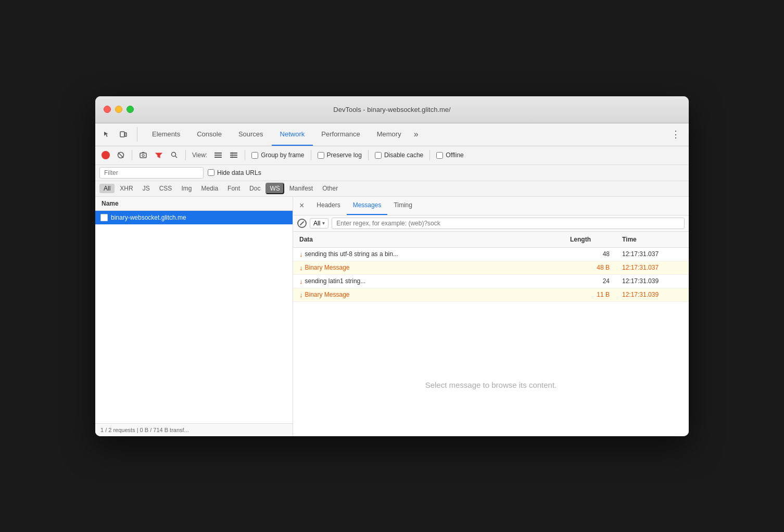 The height and width of the screenshot is (532, 784). What do you see at coordinates (239, 173) in the screenshot?
I see `hide-urls-text: Hide data URLs` at bounding box center [239, 173].